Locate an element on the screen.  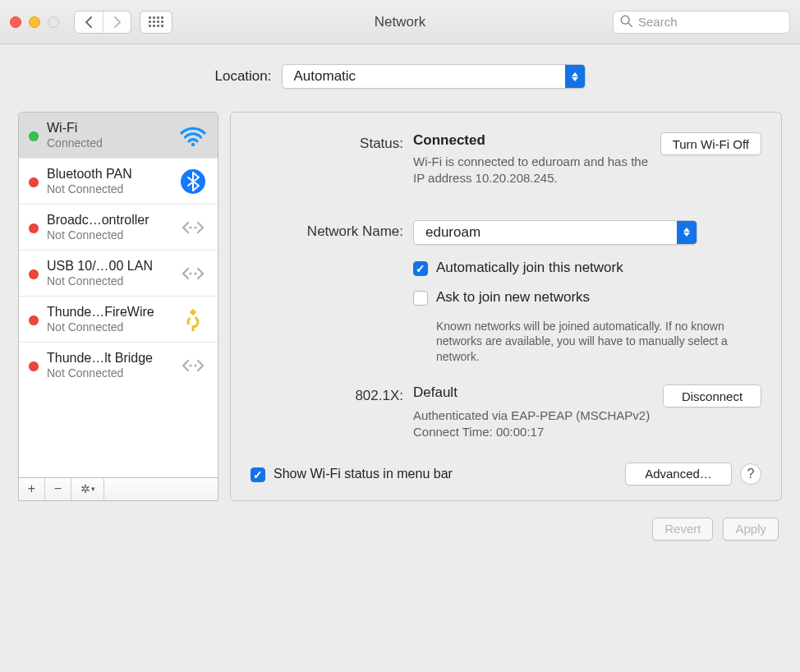
apply-button: Apply is located at coordinates (751, 529).